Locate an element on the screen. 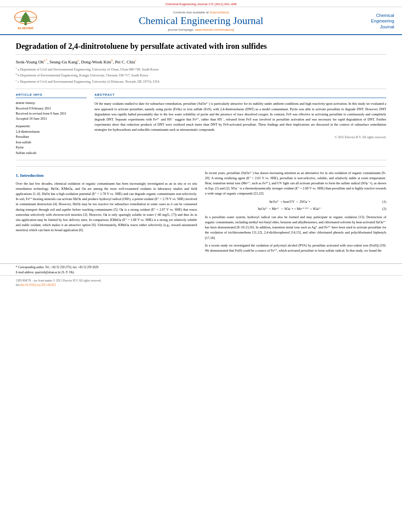  journal-title-main: Chemical Engineering Journal is located at coordinates (201, 21).